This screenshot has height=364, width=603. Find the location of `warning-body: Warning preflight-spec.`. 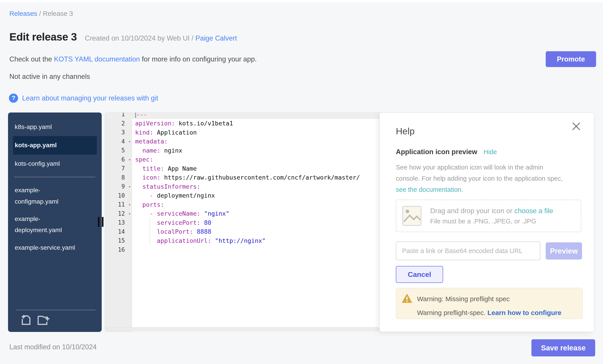

warning-body: Warning preflight-spec. is located at coordinates (452, 313).